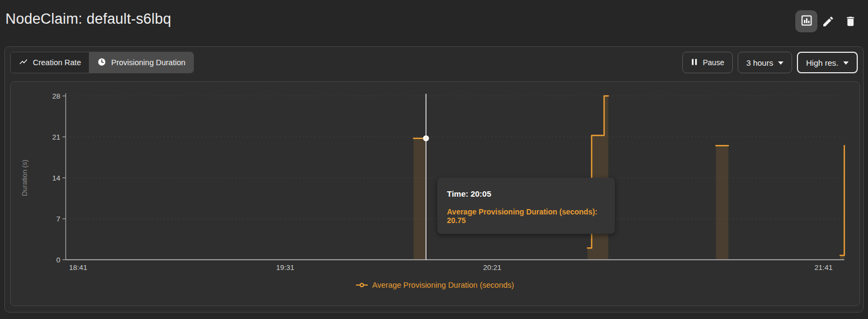 This screenshot has height=319, width=868. What do you see at coordinates (25, 178) in the screenshot?
I see `svg-text: Duration (s)` at bounding box center [25, 178].